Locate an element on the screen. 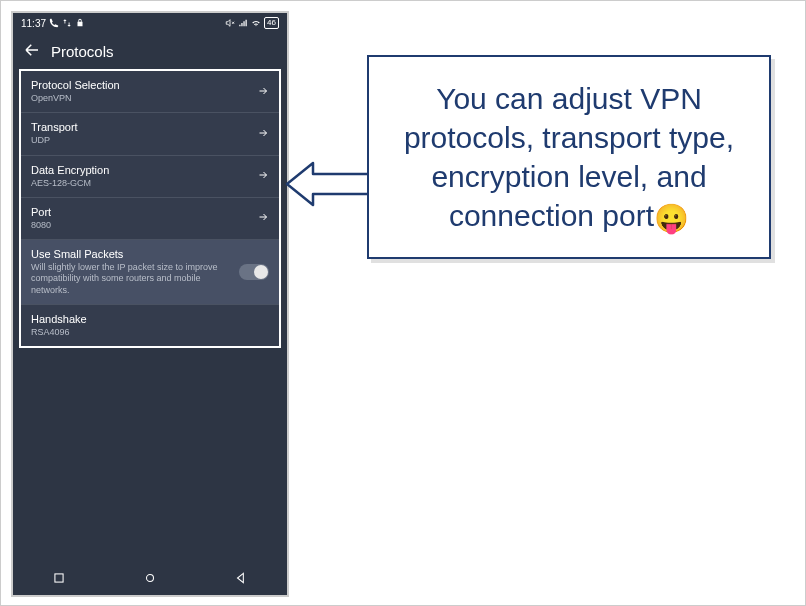 This screenshot has height=606, width=806. row-desc: Will slightly lower the IP packet size t… is located at coordinates (131, 279).